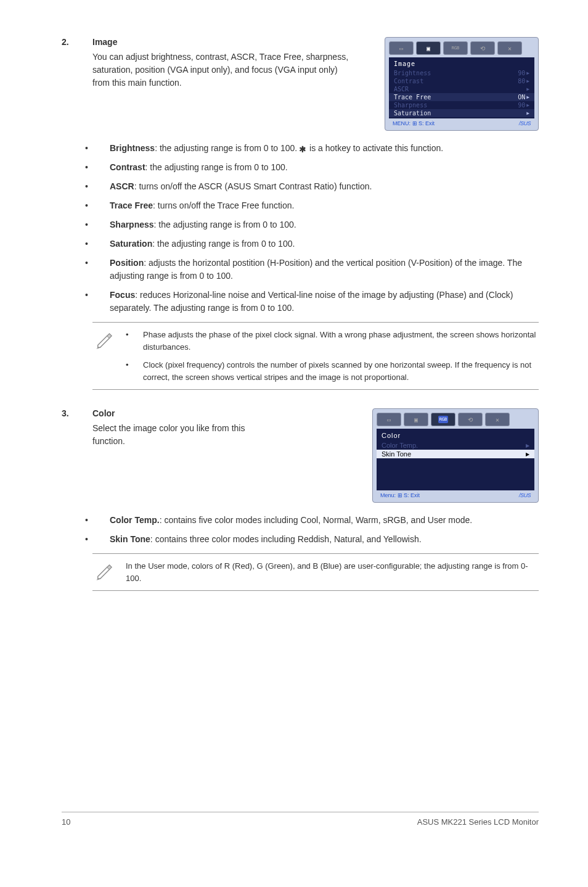 The image size is (588, 887). I want to click on list-item: • Brightness: the adjusting range is fro…, so click(309, 148).